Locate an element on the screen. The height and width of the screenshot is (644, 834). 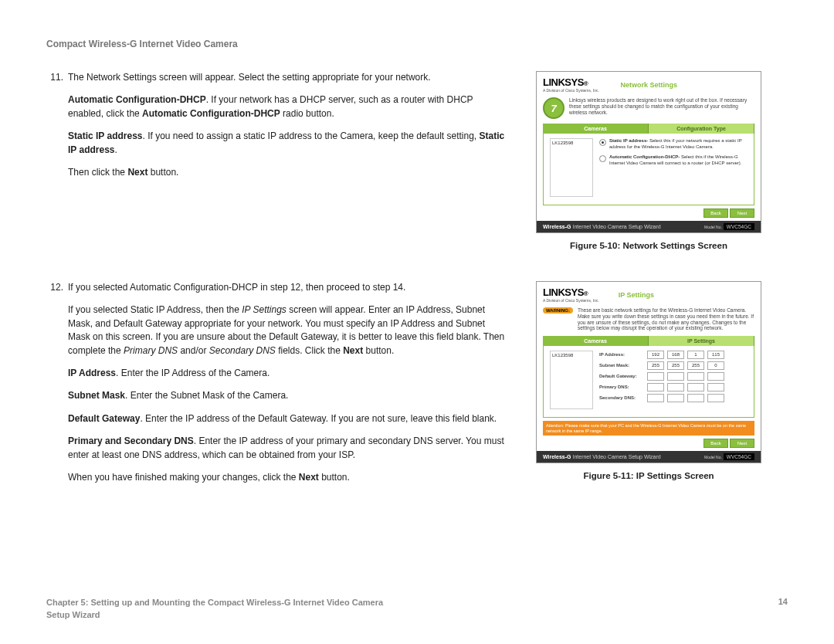
step-12-ipsettings-para: If you selected Static IP Address, then … is located at coordinates (289, 330).